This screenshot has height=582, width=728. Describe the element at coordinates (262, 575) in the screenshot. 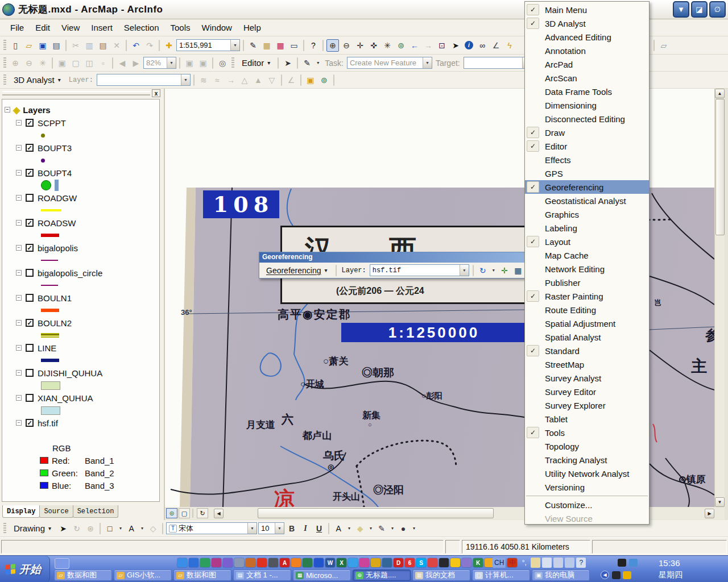

I see `taskbar-task-button: ▤ 文档 1 -...` at that location.